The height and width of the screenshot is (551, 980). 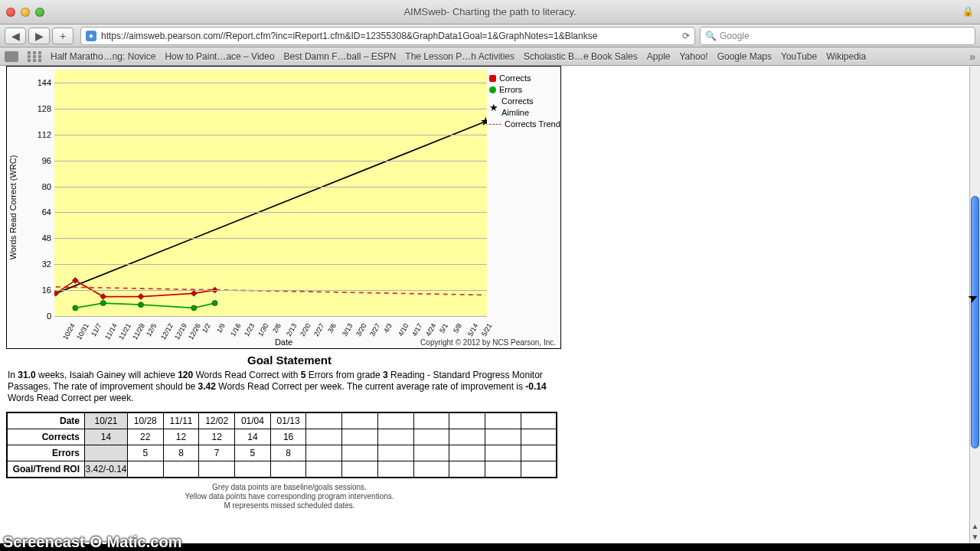 I want to click on bookmark-item: The Lesson P…h Activities, so click(x=459, y=57).